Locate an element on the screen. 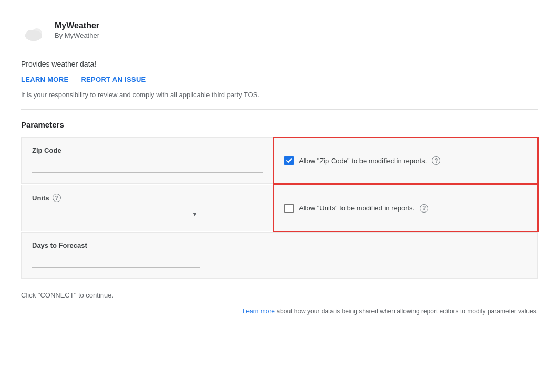  units-input is located at coordinates (116, 214).